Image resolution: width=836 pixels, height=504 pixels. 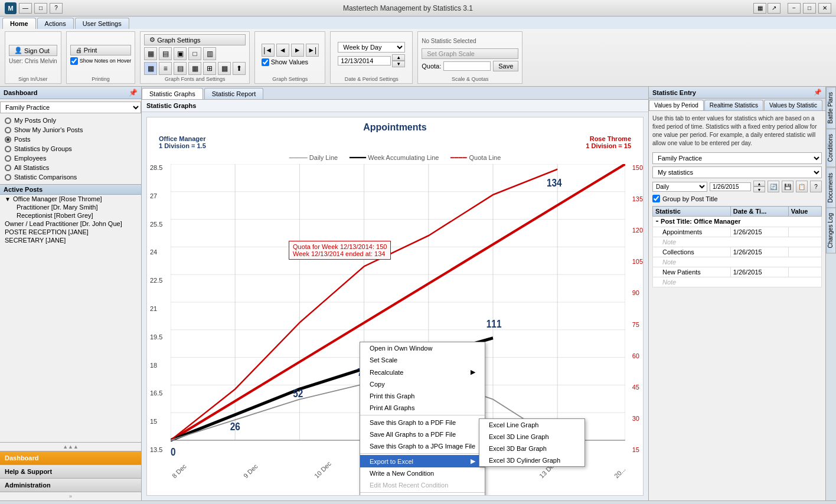 What do you see at coordinates (195, 40) in the screenshot?
I see `graph-settings-button: ⚙ Graph Settings` at bounding box center [195, 40].